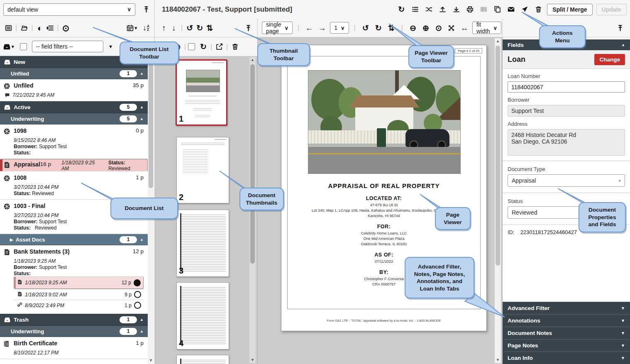 This screenshot has width=630, height=364. I want to click on select-all-checkbox, so click(23, 46).